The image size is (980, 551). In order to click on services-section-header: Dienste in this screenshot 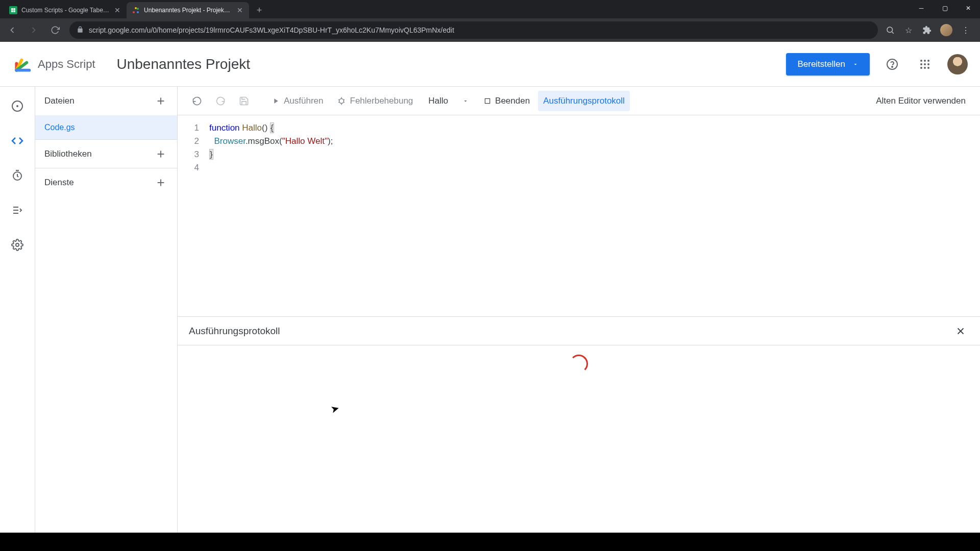, I will do `click(106, 183)`.